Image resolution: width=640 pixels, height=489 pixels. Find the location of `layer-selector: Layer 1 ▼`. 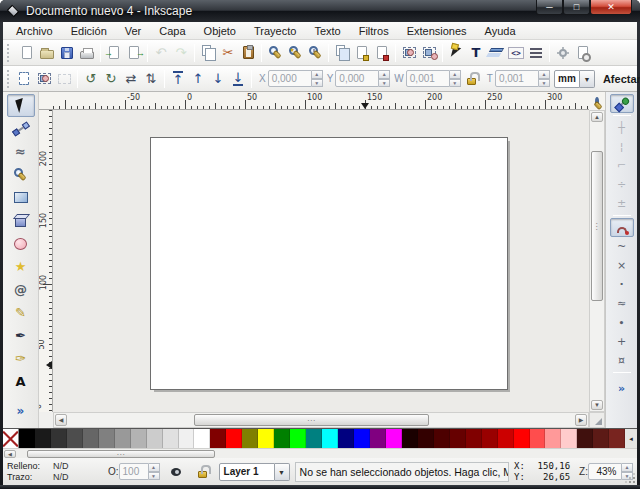

layer-selector: Layer 1 ▼ is located at coordinates (254, 472).